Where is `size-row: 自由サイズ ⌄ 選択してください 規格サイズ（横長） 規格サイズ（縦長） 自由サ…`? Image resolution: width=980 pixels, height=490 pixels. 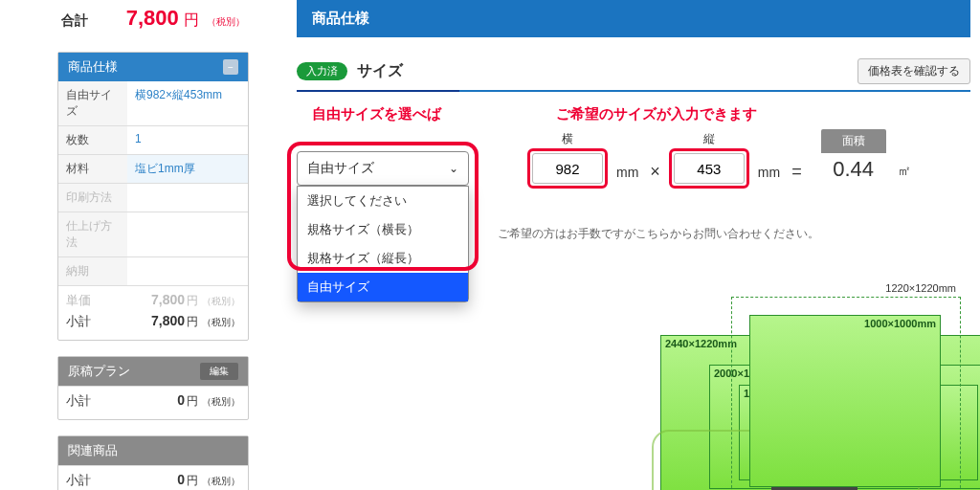 size-row: 自由サイズ ⌄ 選択してください 規格サイズ（横長） 規格サイズ（縦長） 自由サ… is located at coordinates (634, 157).